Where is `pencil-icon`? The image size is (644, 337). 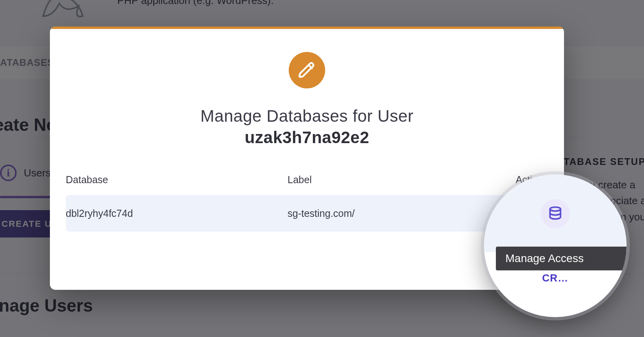 pencil-icon is located at coordinates (307, 70).